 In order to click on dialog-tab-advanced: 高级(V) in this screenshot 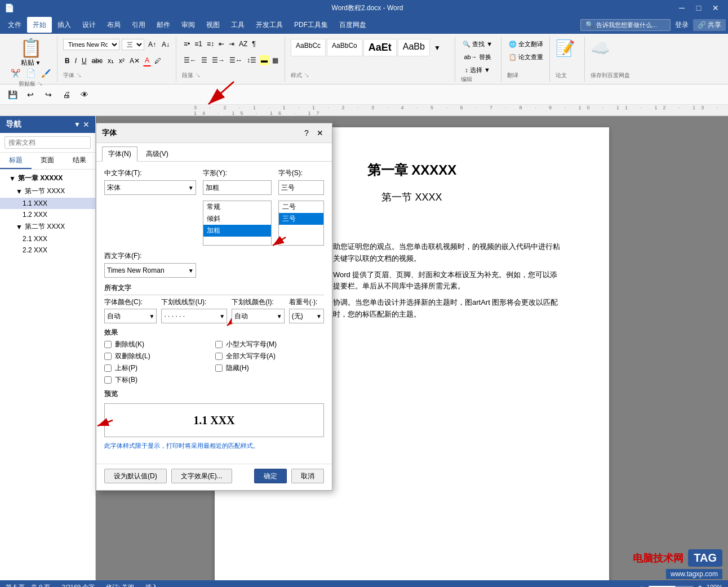, I will do `click(157, 154)`.